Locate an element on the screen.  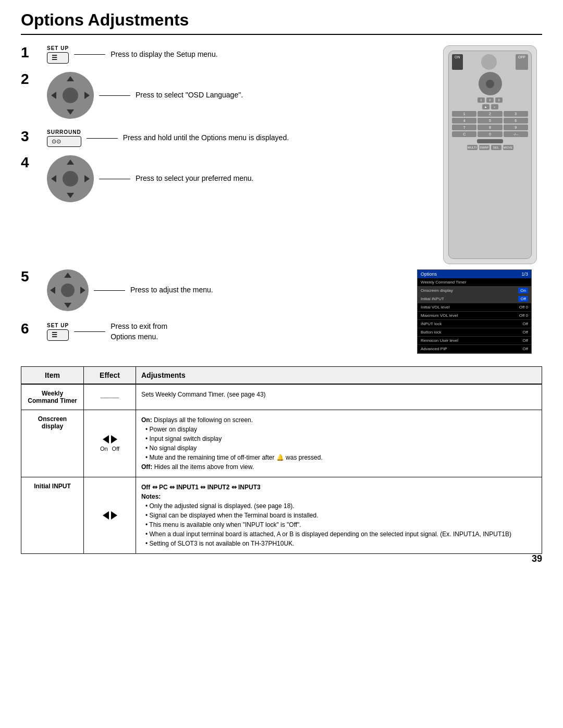
remote-on-btn: ON is located at coordinates (458, 62).